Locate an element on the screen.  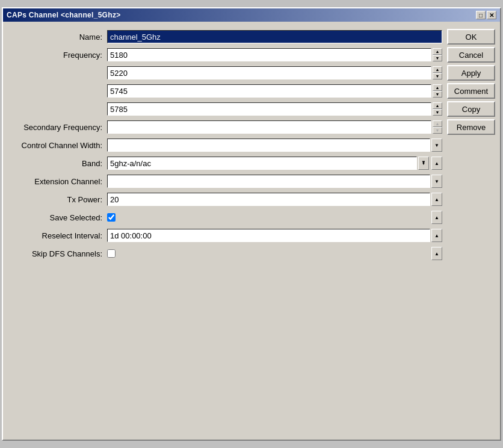
tx-power-control is located at coordinates (274, 199).